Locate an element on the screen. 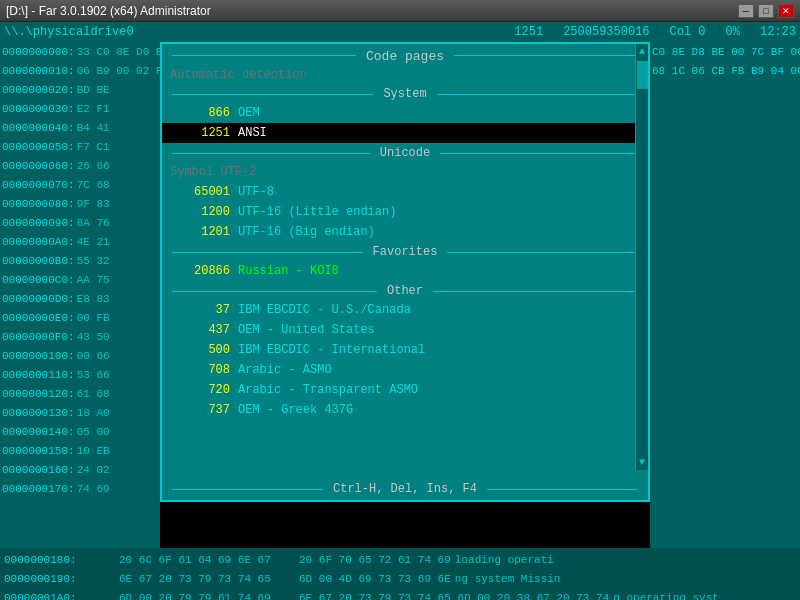 The height and width of the screenshot is (600, 800). scroll-down-arrow: ▼ is located at coordinates (642, 462).